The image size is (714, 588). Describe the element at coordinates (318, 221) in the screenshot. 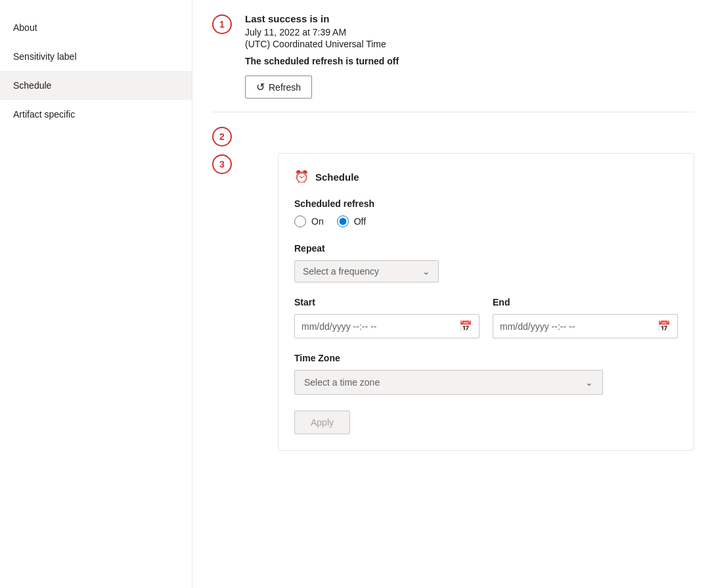

I see `radio-on-label: On` at that location.